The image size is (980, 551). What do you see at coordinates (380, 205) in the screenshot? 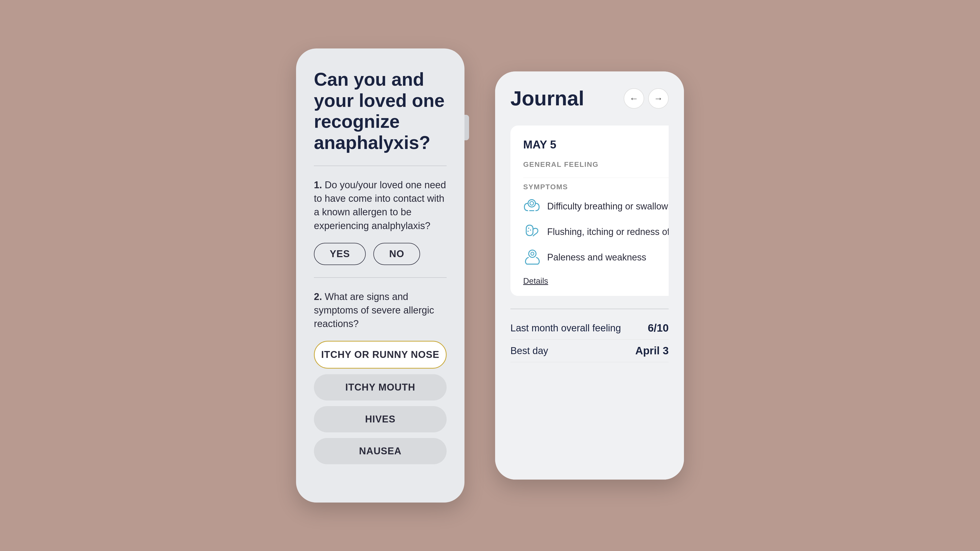
I see `question-1-text: 1. Do you/your loved one need to have co…` at bounding box center [380, 205].